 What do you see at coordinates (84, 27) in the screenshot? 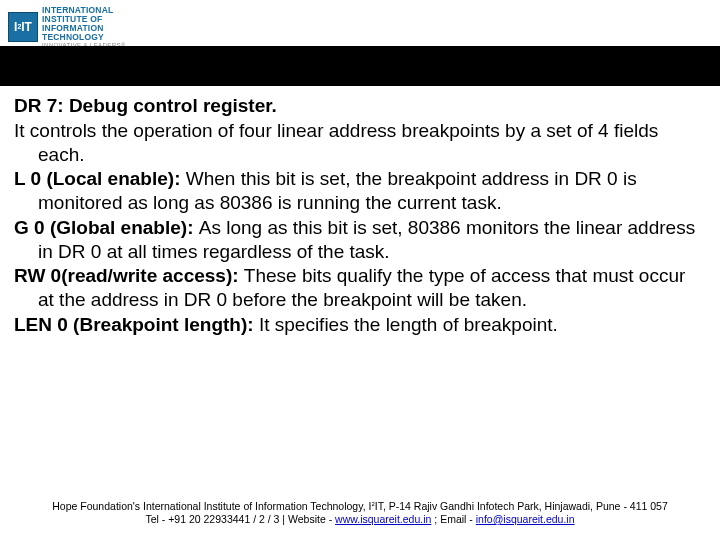
I see `logo-text: INTERNATIONAL INSTITUTE OF INFORMATION T…` at bounding box center [84, 27].